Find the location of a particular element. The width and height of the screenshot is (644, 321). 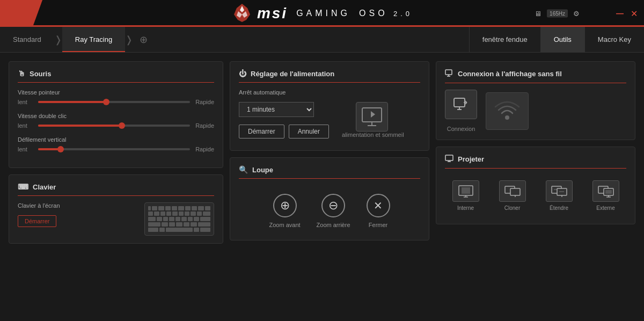

tab-ray-tracing: Ray Tracing is located at coordinates (93, 40).